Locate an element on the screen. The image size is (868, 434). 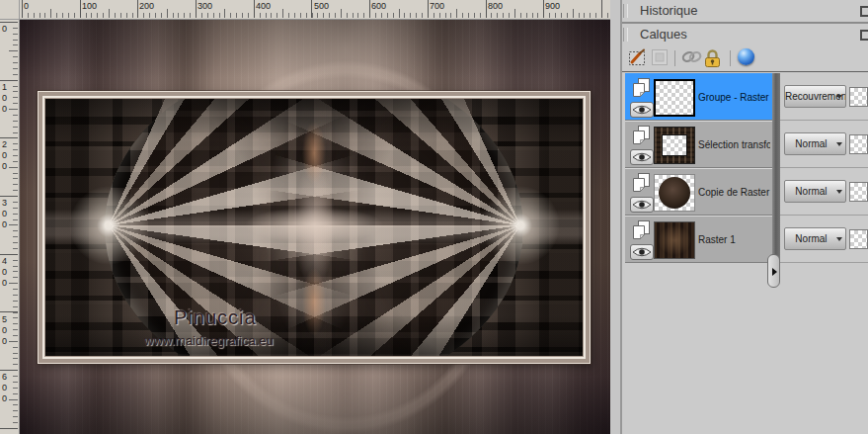
ruler-label: 800 is located at coordinates (496, 6).